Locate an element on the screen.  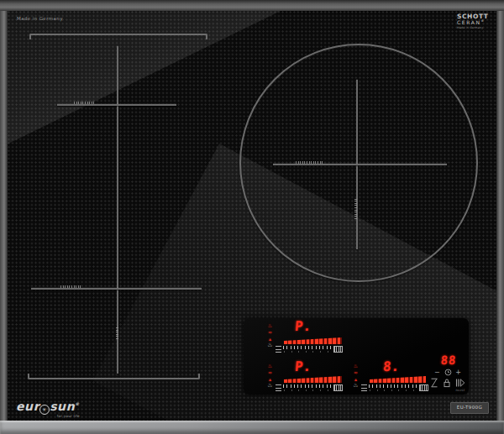
pause-label: PAUSE is located at coordinates (460, 390).